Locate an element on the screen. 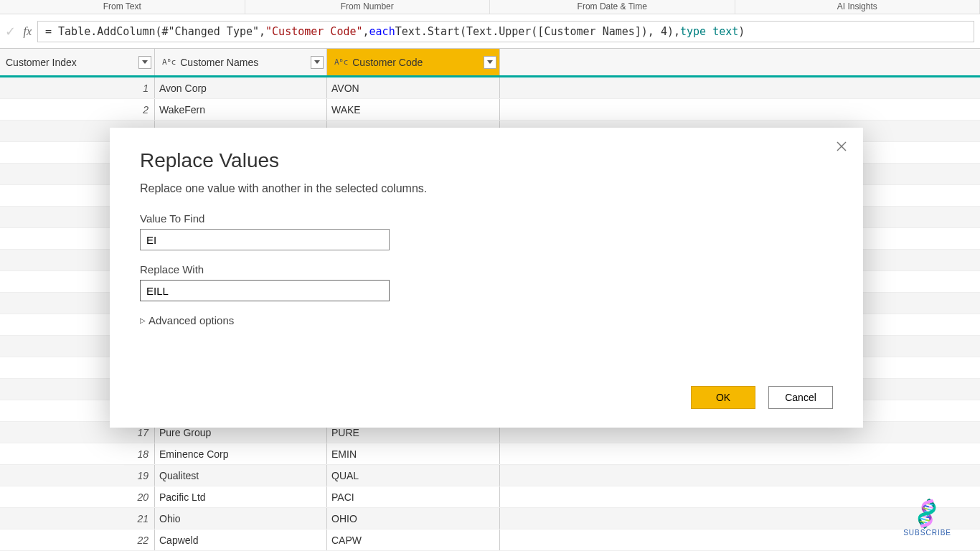  cell-name: Qualitest is located at coordinates (241, 475).